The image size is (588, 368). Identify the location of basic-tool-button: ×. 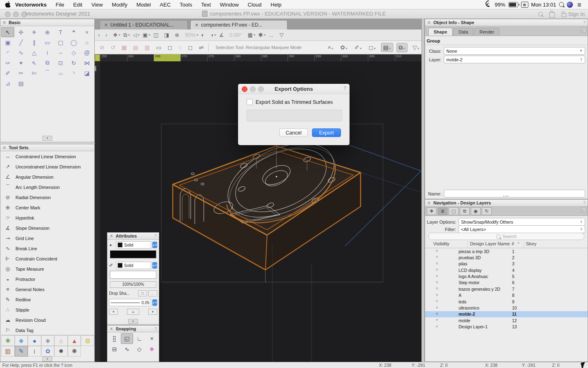
(87, 32).